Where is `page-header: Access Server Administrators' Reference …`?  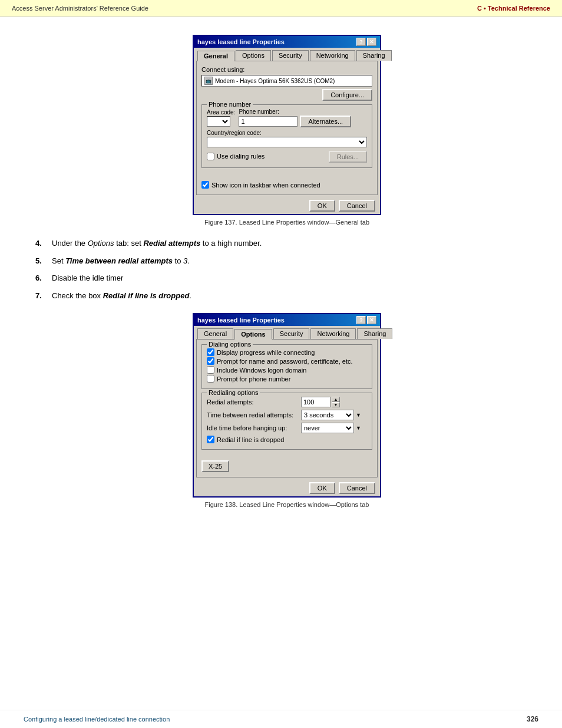
page-header: Access Server Administrators' Reference … is located at coordinates (281, 8).